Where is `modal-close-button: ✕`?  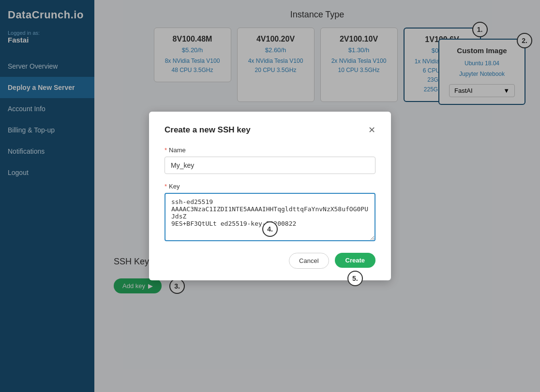
modal-close-button: ✕ is located at coordinates (372, 130).